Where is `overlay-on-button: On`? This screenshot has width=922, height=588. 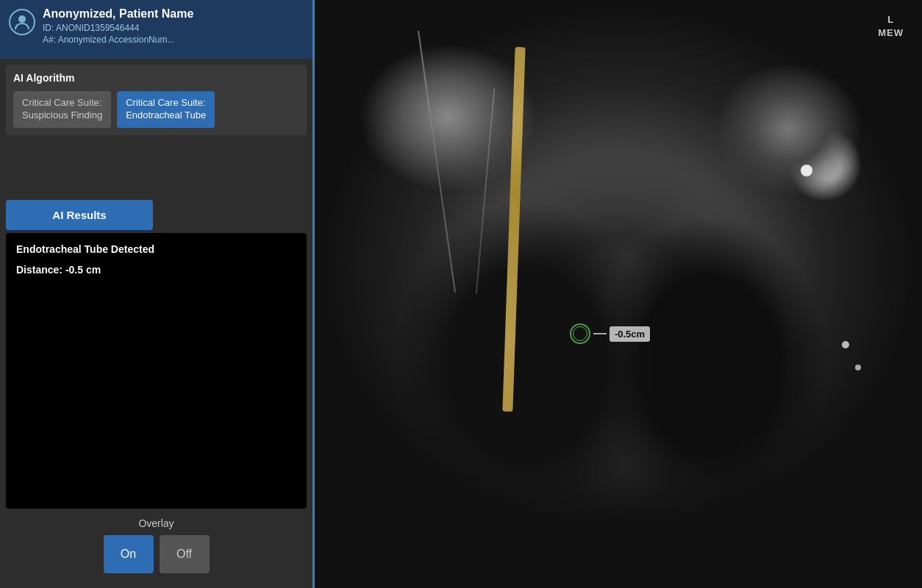 overlay-on-button: On is located at coordinates (129, 554).